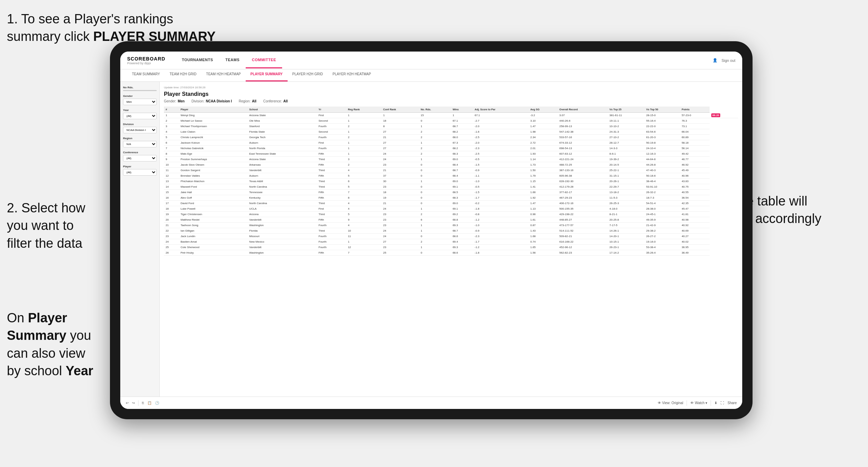 The height and width of the screenshot is (467, 868). I want to click on nav-tournaments: TOURNAMENTS, so click(197, 60).